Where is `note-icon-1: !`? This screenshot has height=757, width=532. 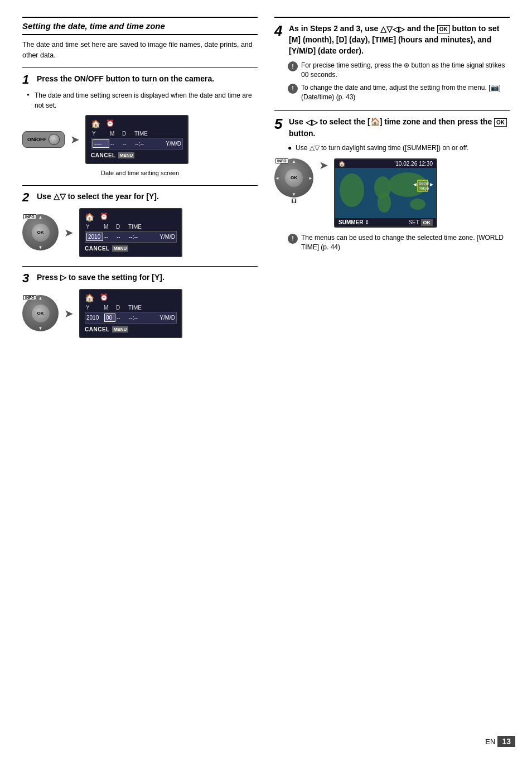
note-icon-1: ! is located at coordinates (293, 66).